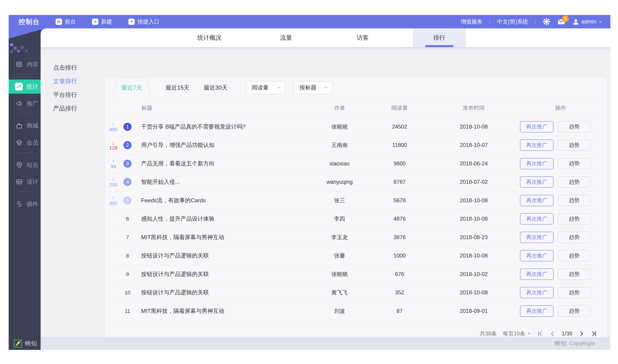 The image size is (618, 364). What do you see at coordinates (363, 38) in the screenshot?
I see `tab-访客: 访客` at bounding box center [363, 38].